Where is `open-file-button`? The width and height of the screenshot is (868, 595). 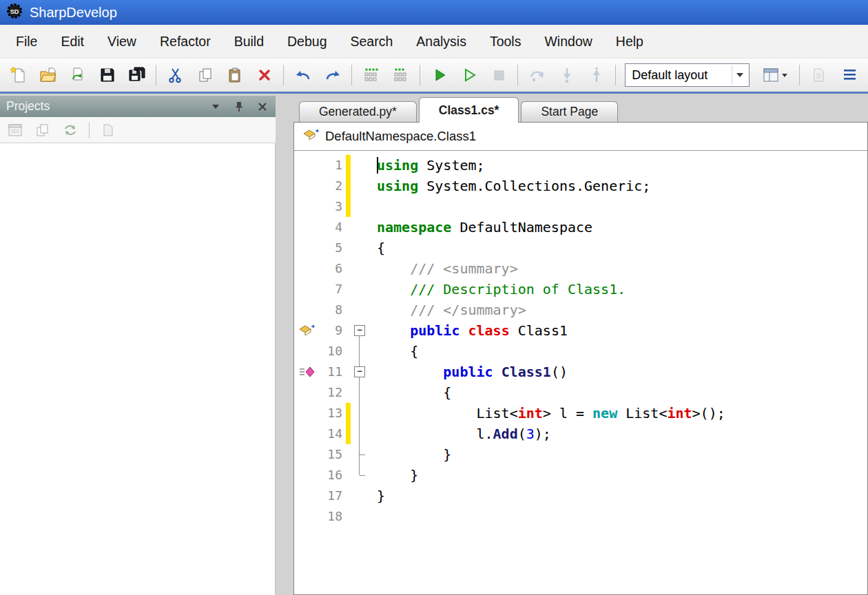
open-file-button is located at coordinates (48, 75).